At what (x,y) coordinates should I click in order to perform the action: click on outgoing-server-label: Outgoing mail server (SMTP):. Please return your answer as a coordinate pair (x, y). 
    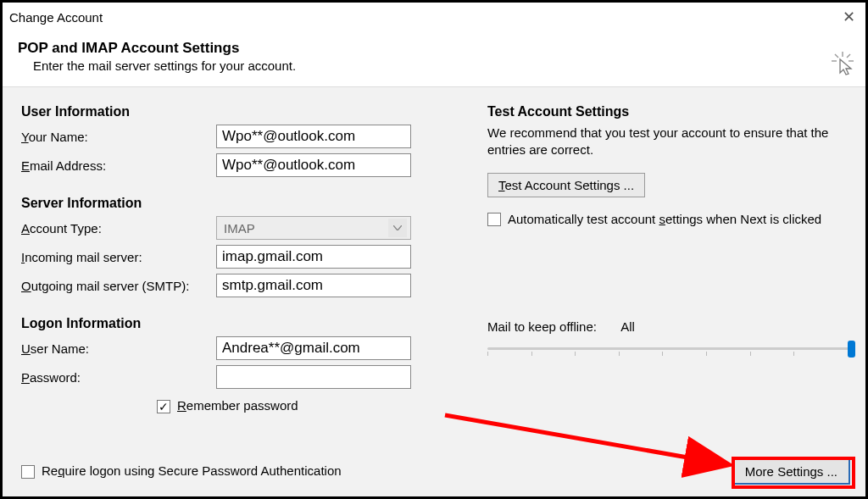
    Looking at the image, I should click on (119, 286).